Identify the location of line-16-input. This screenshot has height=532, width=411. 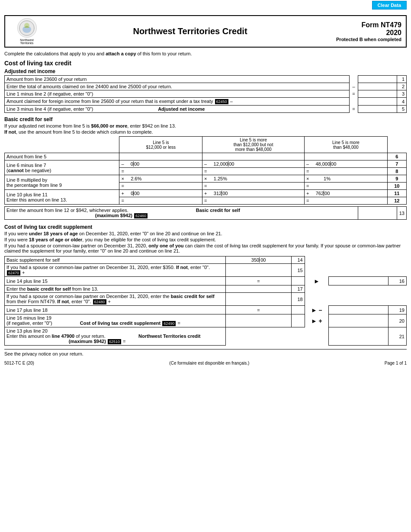
(359, 281).